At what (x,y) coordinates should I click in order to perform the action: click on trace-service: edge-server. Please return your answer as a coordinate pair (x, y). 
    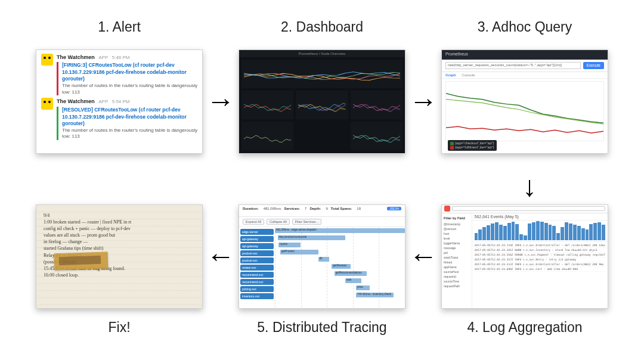
    Looking at the image, I should click on (257, 232).